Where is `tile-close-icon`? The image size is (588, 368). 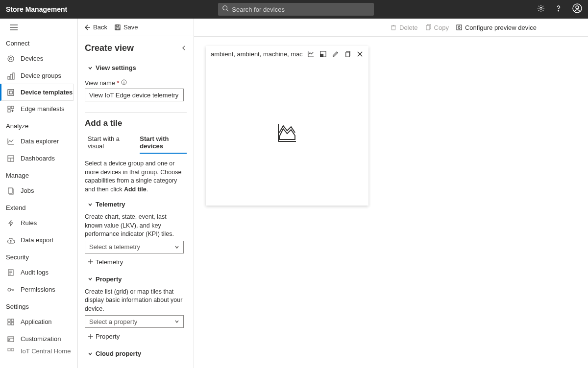
tile-close-icon is located at coordinates (360, 54).